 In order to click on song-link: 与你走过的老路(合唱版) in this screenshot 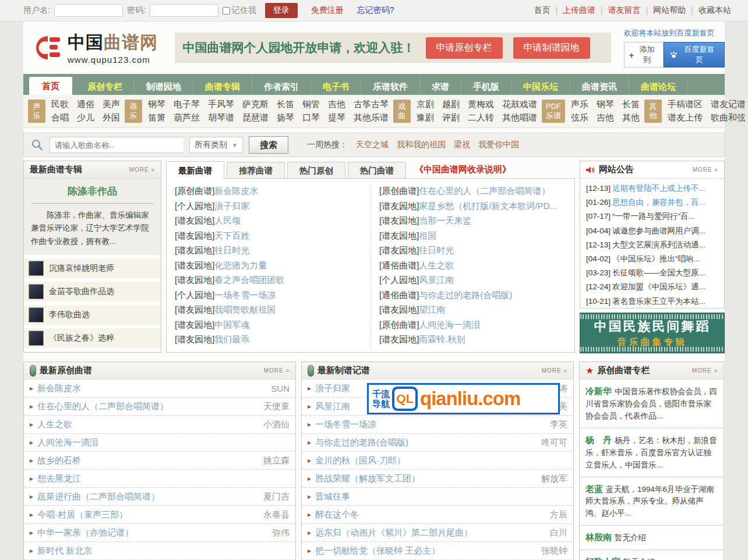, I will do `click(465, 295)`.